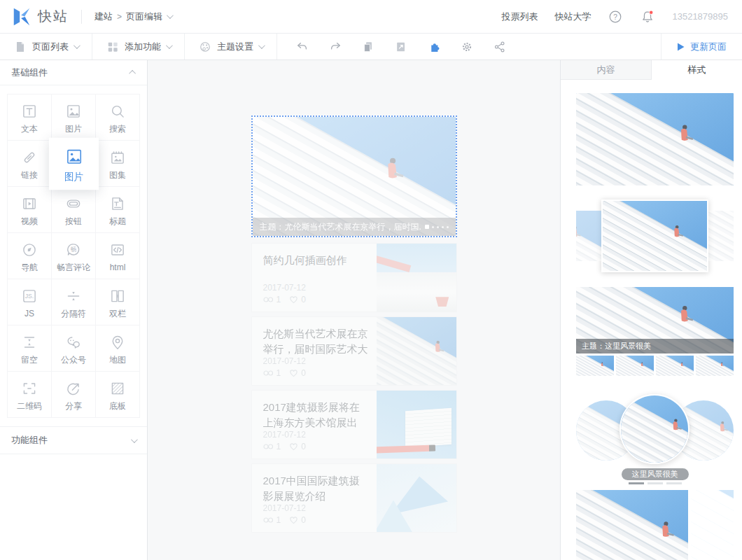  Describe the element at coordinates (29, 210) in the screenshot. I see `sidebar-item-video: 视频` at that location.